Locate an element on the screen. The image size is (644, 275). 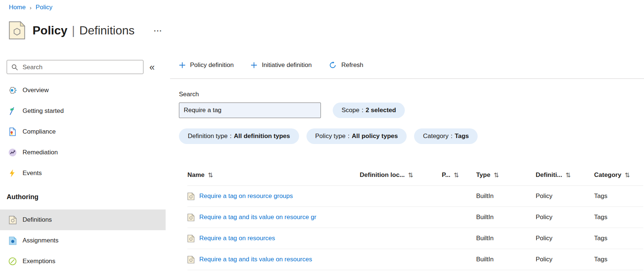
sidebar-item-label: Assignments is located at coordinates (41, 241).